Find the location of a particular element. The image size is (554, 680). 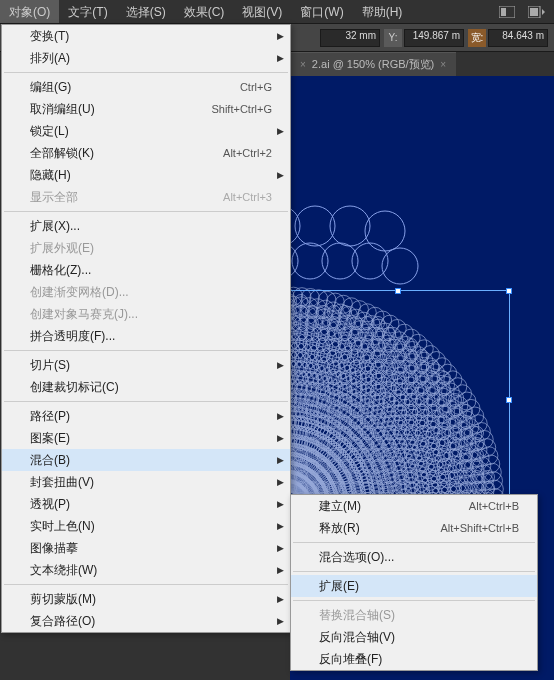

menu-object: 对象(O) is located at coordinates (30, 12).